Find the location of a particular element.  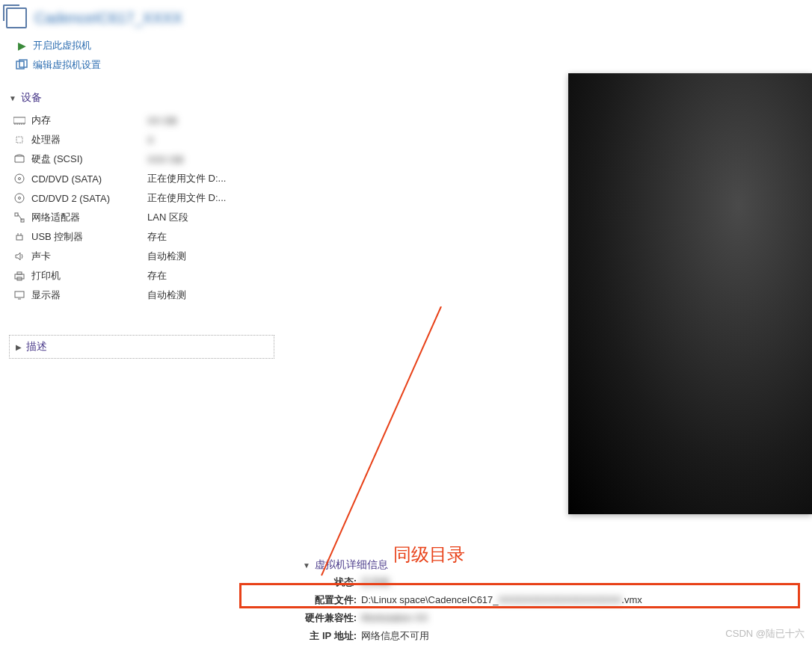

disk-icon is located at coordinates (19, 159).